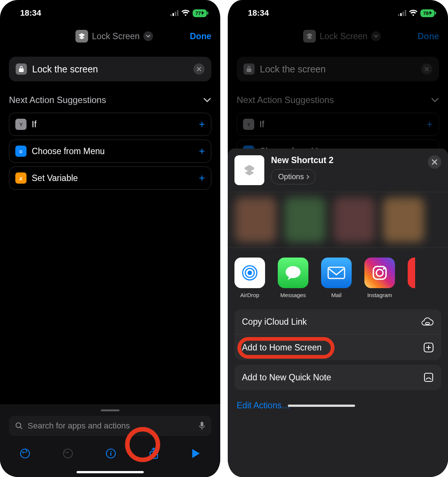 This screenshot has width=448, height=477. Describe the element at coordinates (202, 426) in the screenshot. I see `microphone-icon` at that location.